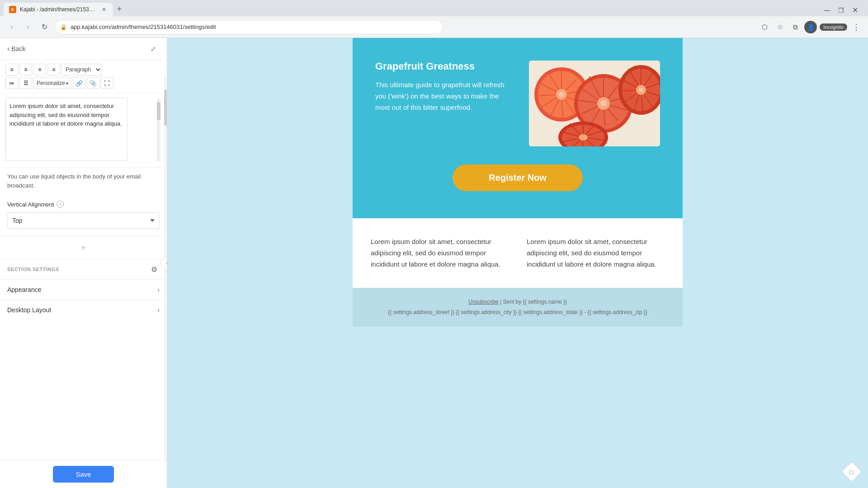 This screenshot has height=488, width=868. I want to click on toolbar-icons: ⬡ ☆ ⧉ 👤 Incognito ⋮, so click(810, 27).